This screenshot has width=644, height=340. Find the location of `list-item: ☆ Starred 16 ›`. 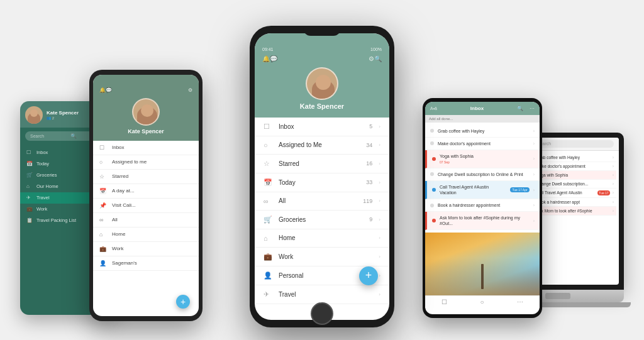

list-item: ☆ Starred 16 › is located at coordinates (322, 164).